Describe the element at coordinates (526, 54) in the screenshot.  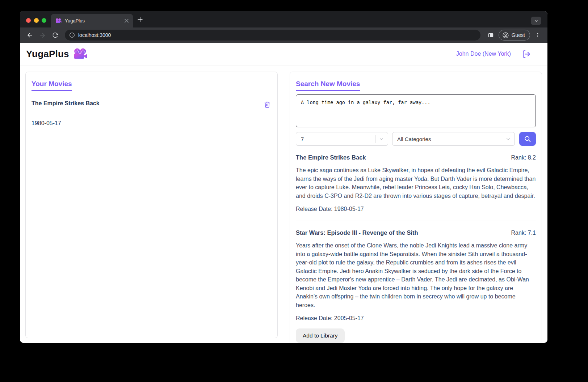
I see `logout-icon` at that location.